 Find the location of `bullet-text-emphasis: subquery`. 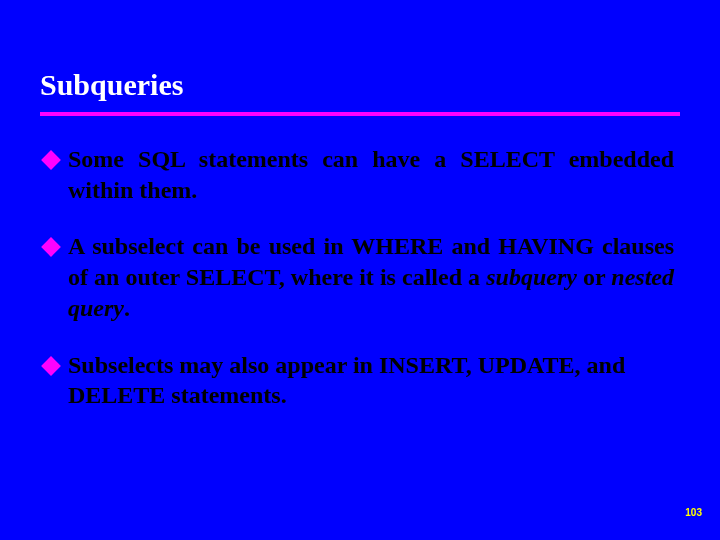

bullet-text-emphasis: subquery is located at coordinates (532, 277).